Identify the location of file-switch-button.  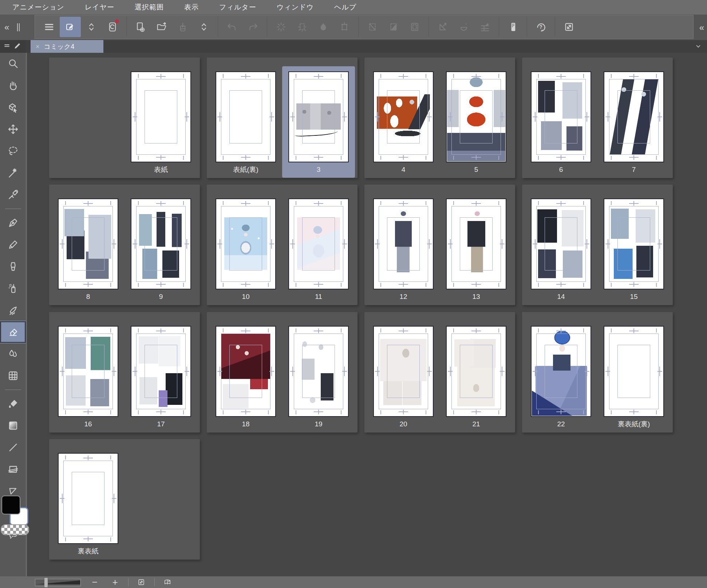
(204, 27).